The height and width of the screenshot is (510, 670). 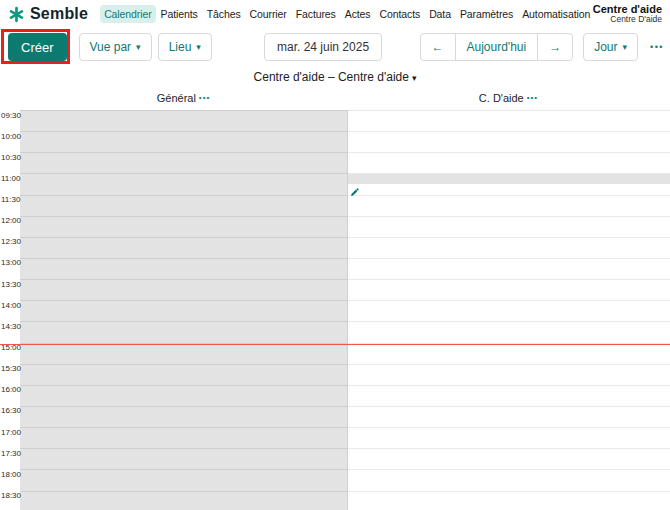 I want to click on view-mode-button: Jour ▾, so click(x=610, y=47).